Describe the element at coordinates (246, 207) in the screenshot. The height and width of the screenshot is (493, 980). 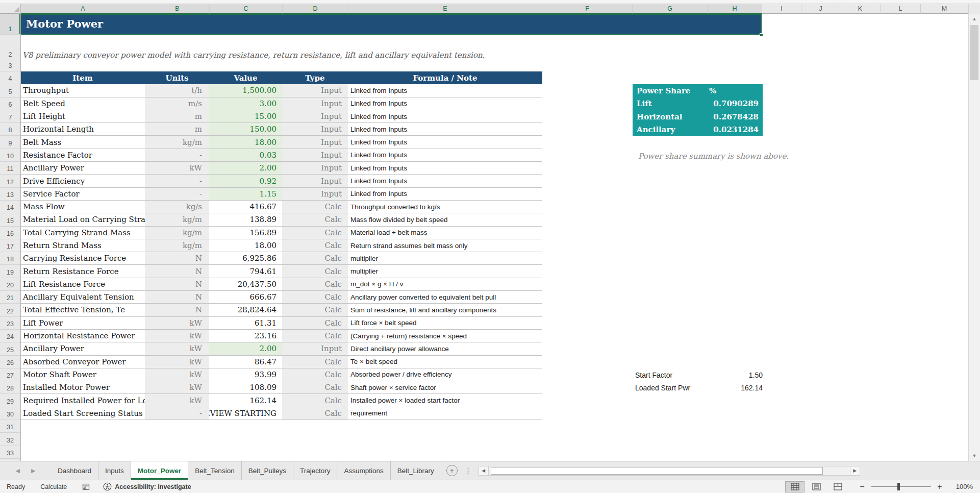
I see `value-cell: 416.67` at that location.